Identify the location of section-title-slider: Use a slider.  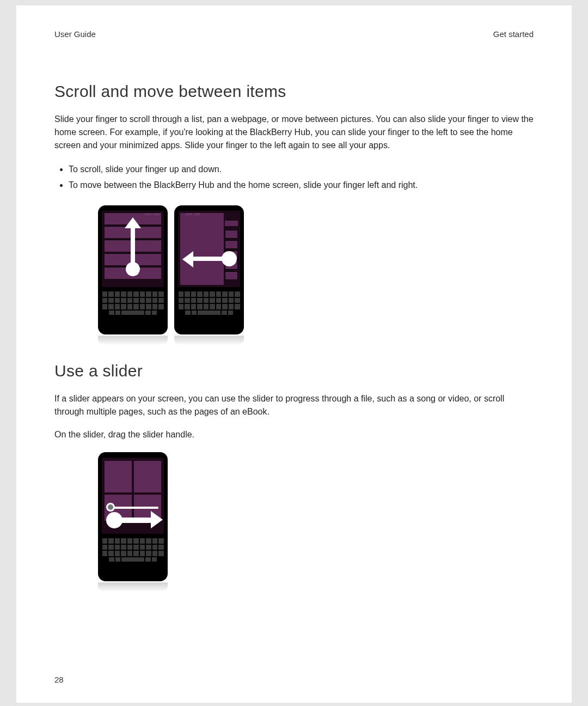
(294, 371).